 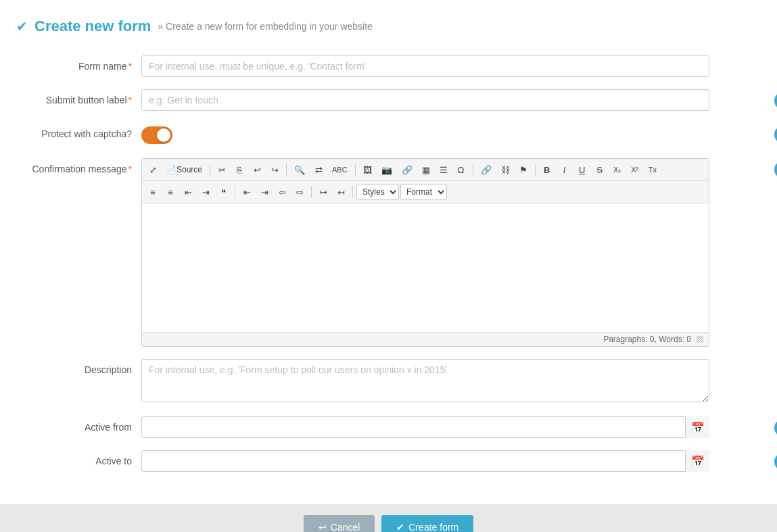 I want to click on description-field, so click(x=425, y=381).